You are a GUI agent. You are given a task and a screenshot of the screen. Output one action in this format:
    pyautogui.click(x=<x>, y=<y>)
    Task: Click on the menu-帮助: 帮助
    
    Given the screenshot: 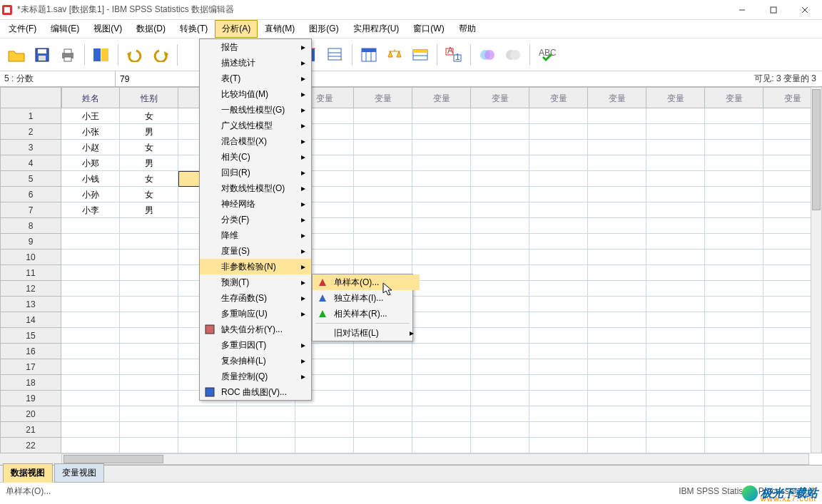 What is the action you would take?
    pyautogui.click(x=467, y=29)
    